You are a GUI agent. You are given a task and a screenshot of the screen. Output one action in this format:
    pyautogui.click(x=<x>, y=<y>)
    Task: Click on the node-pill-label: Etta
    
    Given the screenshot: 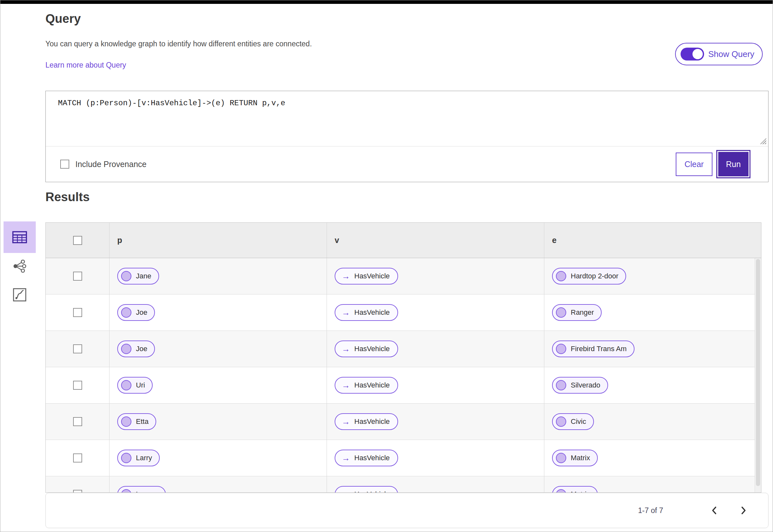 What is the action you would take?
    pyautogui.click(x=142, y=421)
    